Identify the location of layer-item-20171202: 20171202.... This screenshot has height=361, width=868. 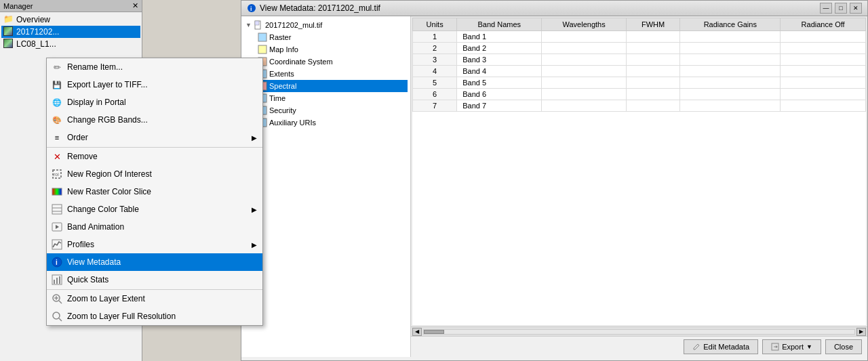
(71, 32).